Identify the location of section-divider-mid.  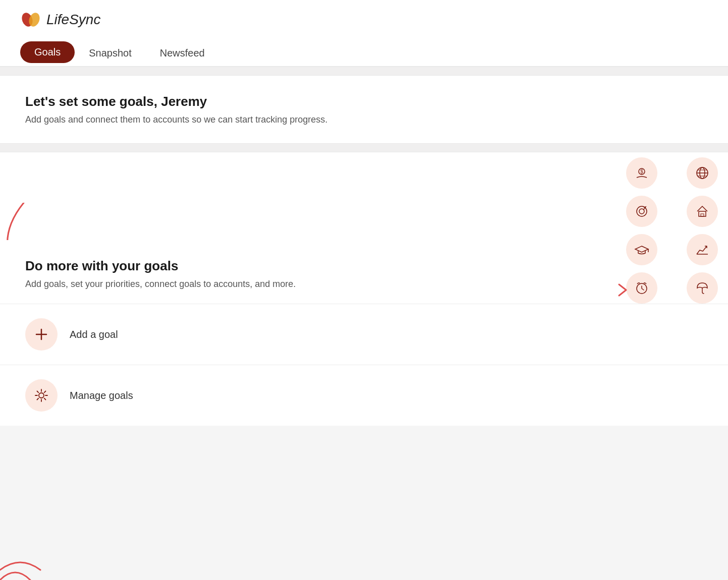
(364, 148).